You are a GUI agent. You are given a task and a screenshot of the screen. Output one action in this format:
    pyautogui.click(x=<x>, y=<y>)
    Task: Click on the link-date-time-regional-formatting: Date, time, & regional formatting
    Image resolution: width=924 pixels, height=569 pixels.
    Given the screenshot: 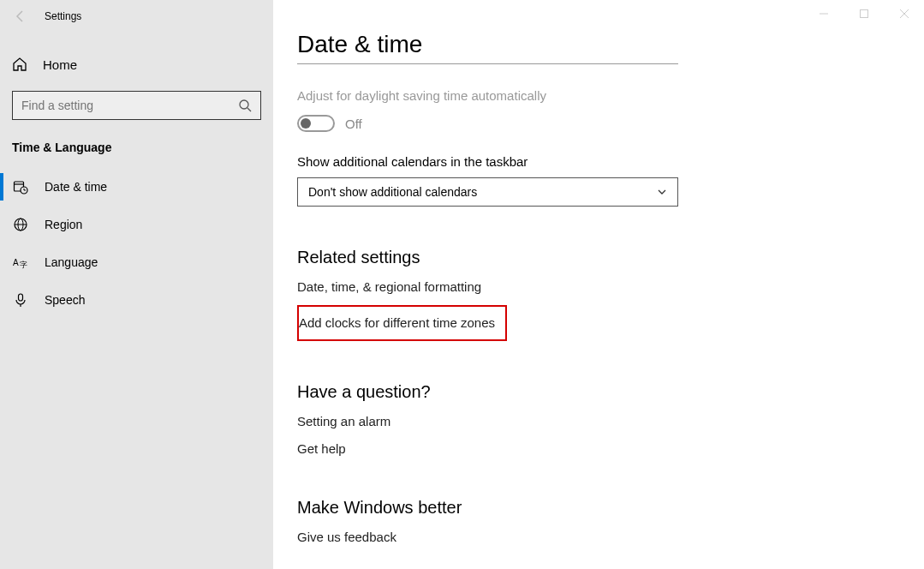 What is the action you would take?
    pyautogui.click(x=389, y=286)
    